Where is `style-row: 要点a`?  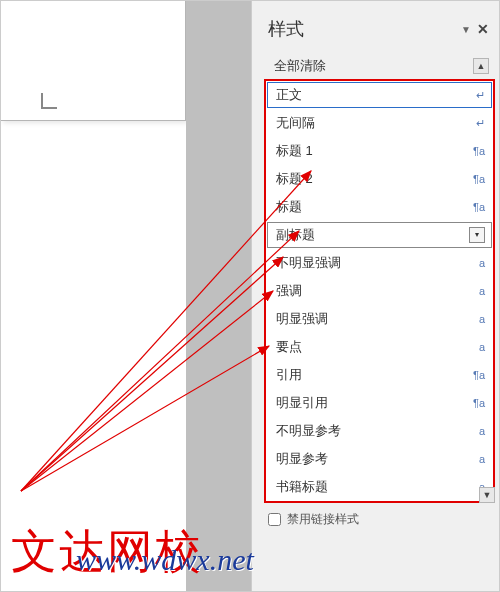 style-row: 要点a is located at coordinates (380, 347).